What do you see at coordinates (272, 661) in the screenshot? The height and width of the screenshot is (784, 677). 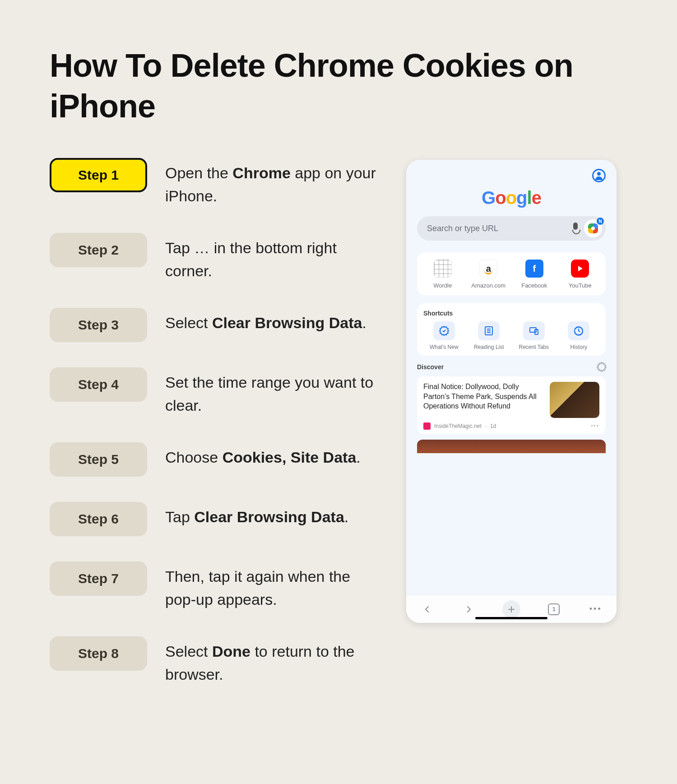 I see `step-text: Select Done to return to the browser.` at bounding box center [272, 661].